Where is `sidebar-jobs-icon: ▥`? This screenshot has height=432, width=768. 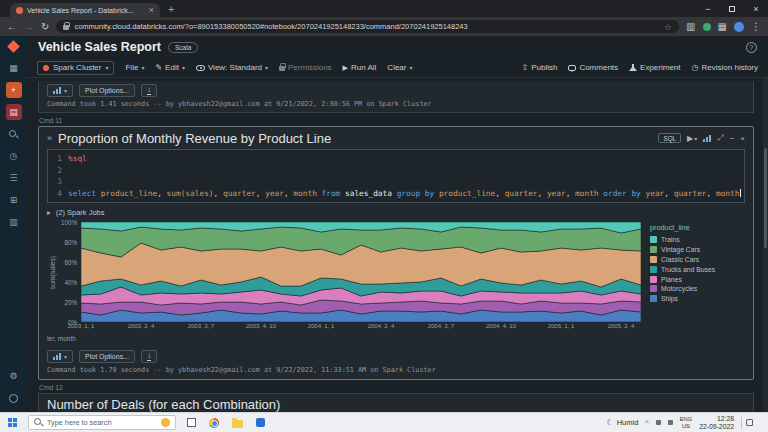
sidebar-jobs-icon: ▥ is located at coordinates (14, 222).